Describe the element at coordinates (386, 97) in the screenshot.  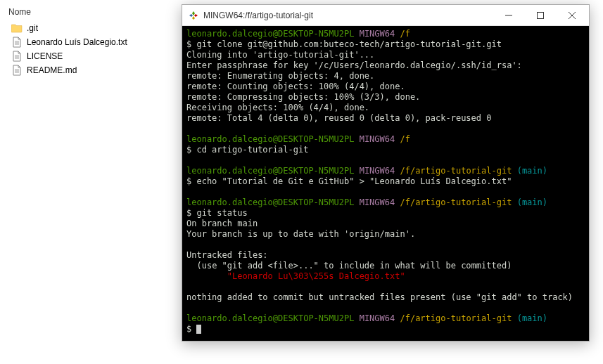
I see `terminal-line: remote: Compressing objects: 100% (3/3),…` at that location.